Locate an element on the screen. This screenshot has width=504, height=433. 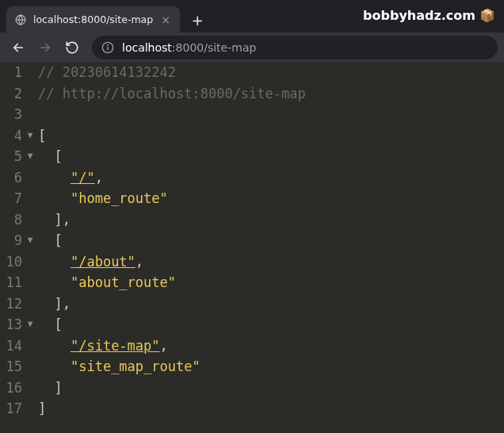
line-number: 7 is located at coordinates (11, 198).